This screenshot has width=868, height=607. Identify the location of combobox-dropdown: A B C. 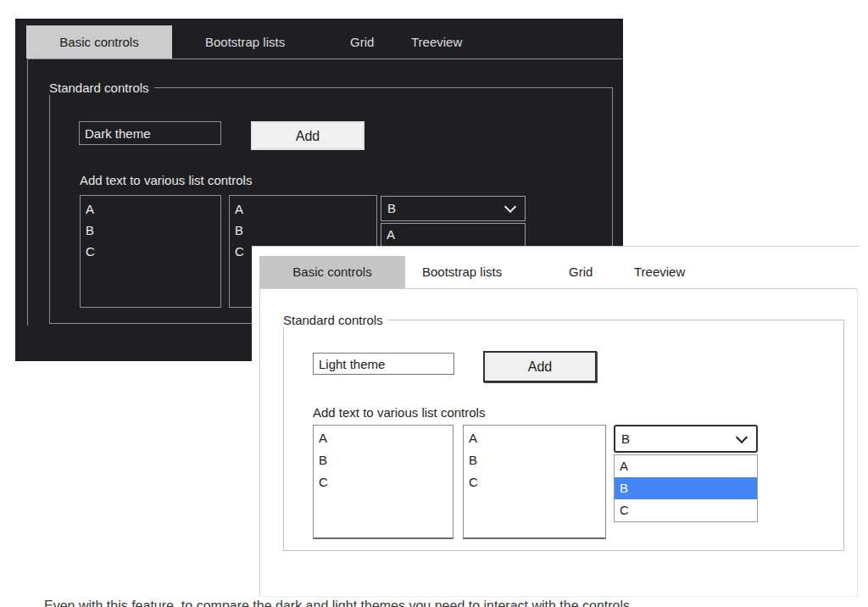
(686, 488).